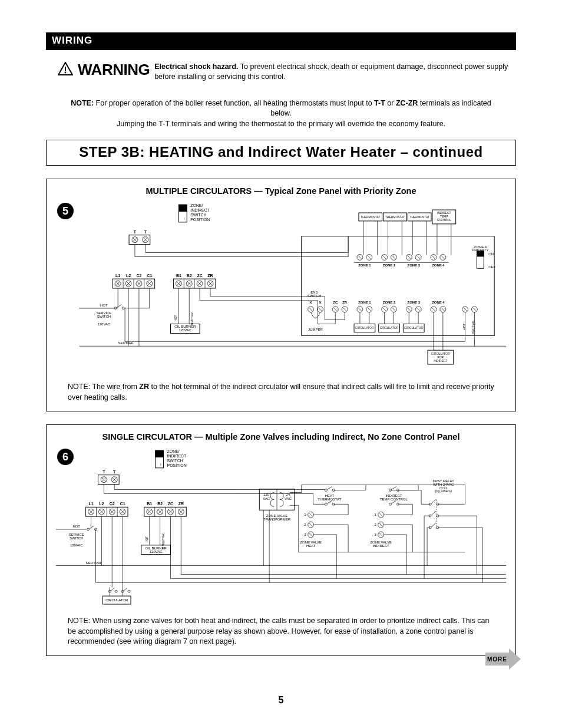  I want to click on diagram-6-note: NOTE: When using zone valves for both he…, so click(281, 630).